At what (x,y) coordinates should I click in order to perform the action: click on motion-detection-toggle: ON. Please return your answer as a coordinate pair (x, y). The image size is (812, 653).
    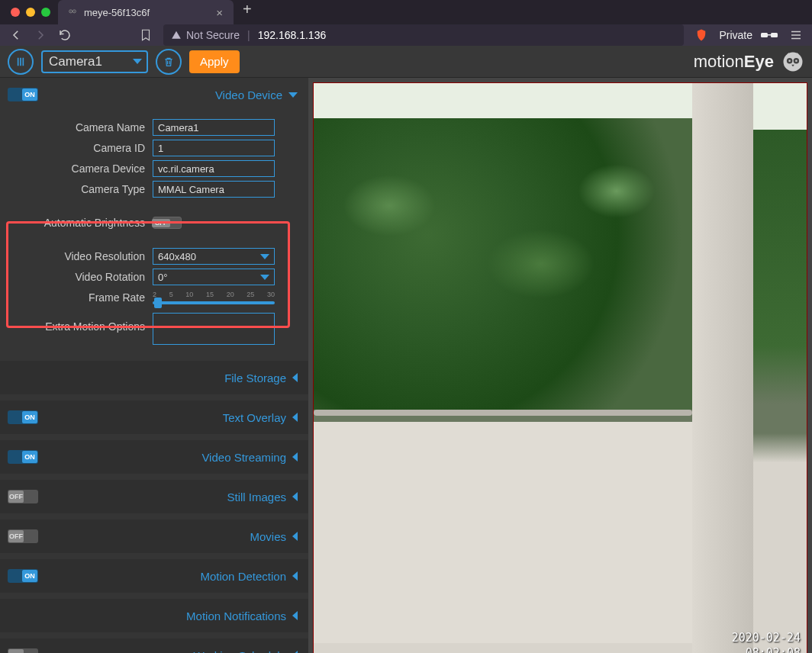
    Looking at the image, I should click on (23, 576).